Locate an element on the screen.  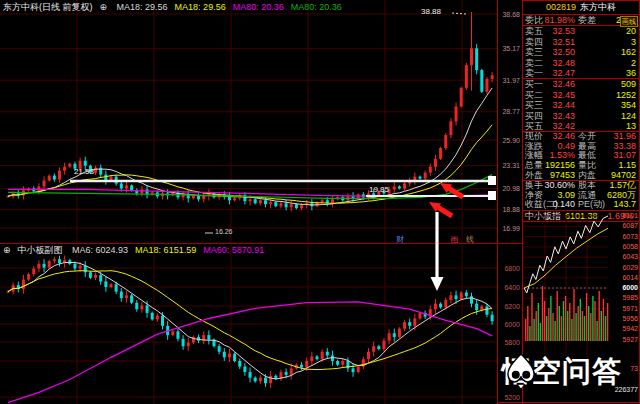
weibi-label: 委比 is located at coordinates (534, 20).